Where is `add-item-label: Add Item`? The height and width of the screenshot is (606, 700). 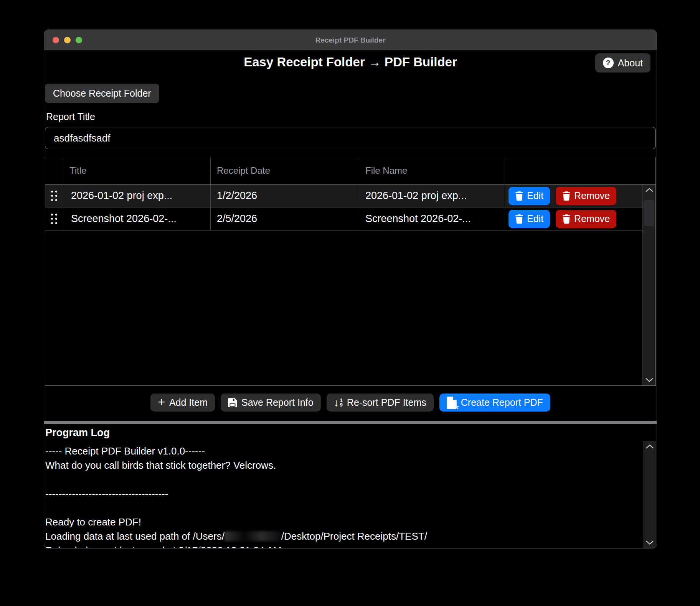 add-item-label: Add Item is located at coordinates (188, 403).